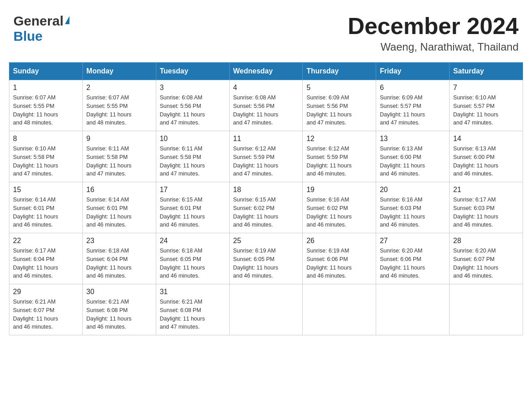 This screenshot has height=411, width=532. I want to click on table-row: 6 Sunrise: 6:09 AMSunset: 5:57 PMDayligh…, so click(413, 106).